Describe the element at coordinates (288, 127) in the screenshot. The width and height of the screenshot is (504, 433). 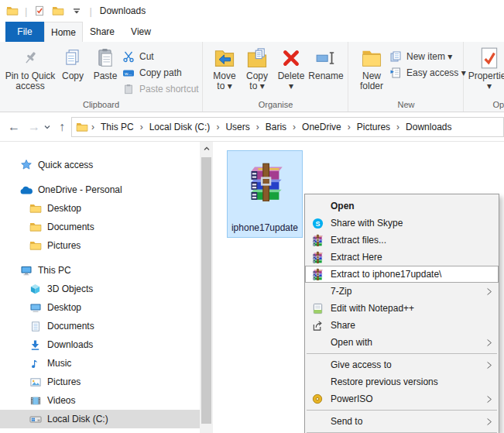
I see `breadcrumb: ›This PC›Local Disk (C:)›Users›Baris›One…` at that location.